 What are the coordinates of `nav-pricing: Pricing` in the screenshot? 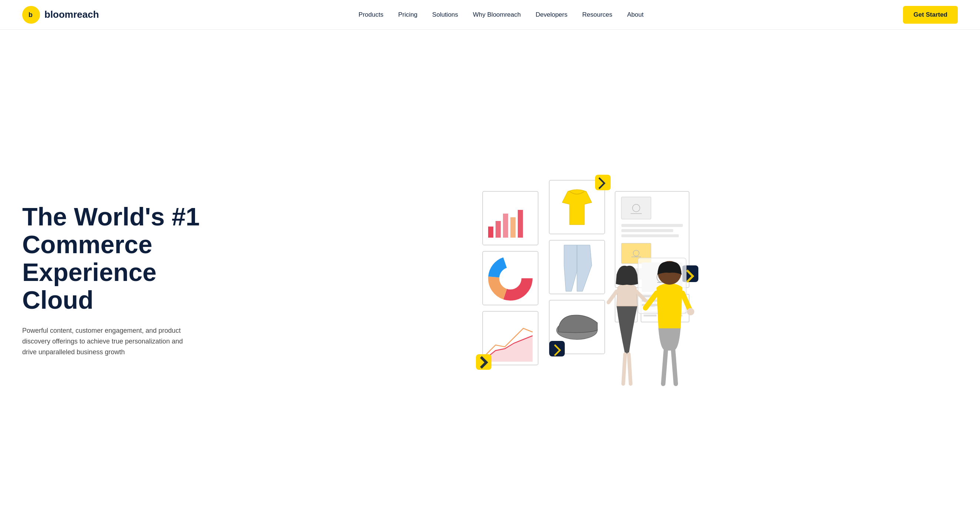 It's located at (408, 14).